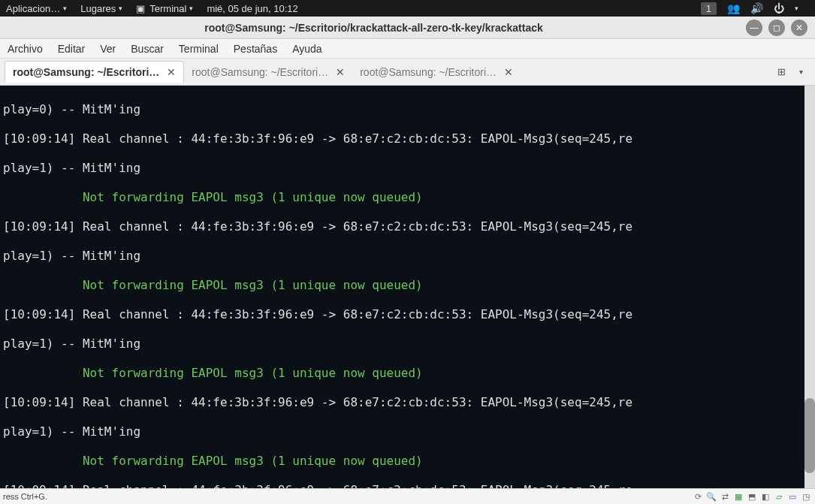  I want to click on menu-buscar: Buscar, so click(147, 49).